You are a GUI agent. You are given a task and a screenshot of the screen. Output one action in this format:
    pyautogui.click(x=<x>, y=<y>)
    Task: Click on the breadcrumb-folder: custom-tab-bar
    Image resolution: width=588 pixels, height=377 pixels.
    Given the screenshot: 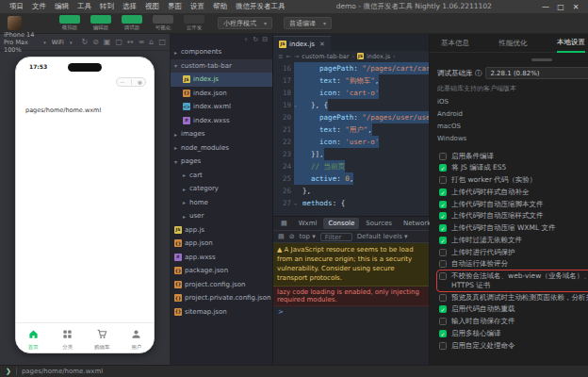 What is the action you would take?
    pyautogui.click(x=325, y=57)
    